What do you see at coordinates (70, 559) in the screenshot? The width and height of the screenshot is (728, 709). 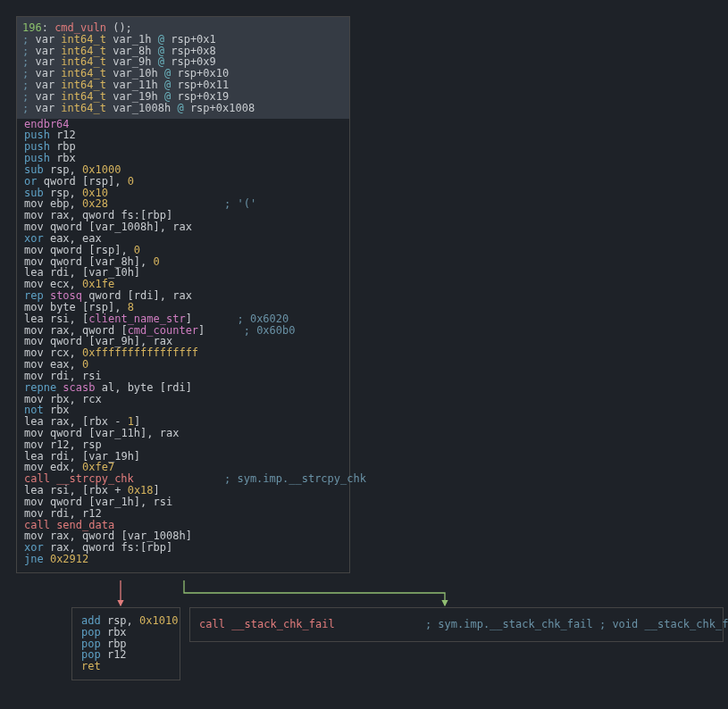 I see `token-num: 0x2912` at bounding box center [70, 559].